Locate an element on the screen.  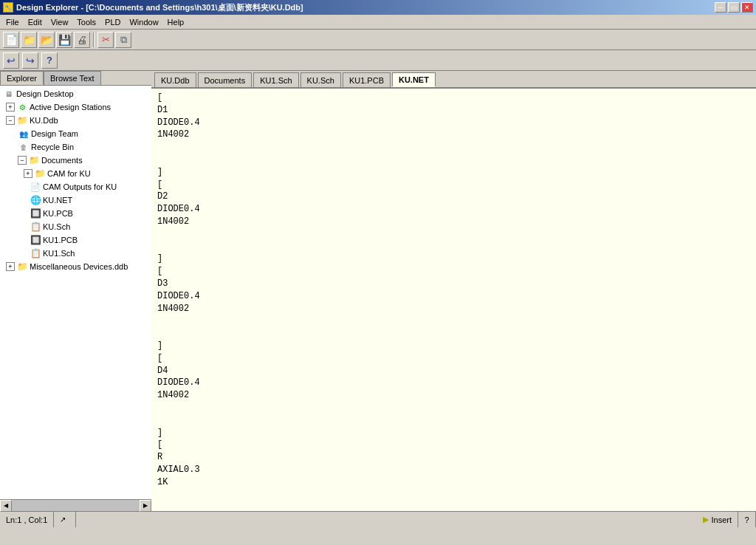
stations-icon: ⚙ is located at coordinates (22, 107).